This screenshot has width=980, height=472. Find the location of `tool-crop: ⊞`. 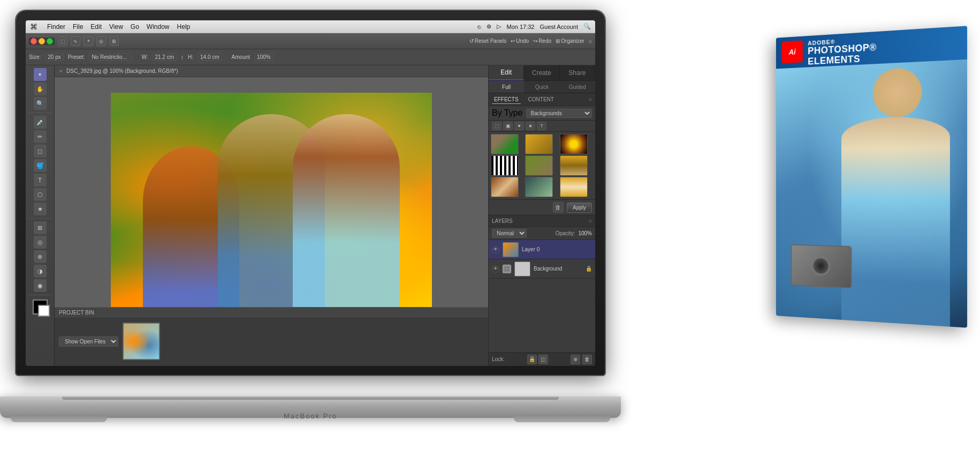

tool-crop: ⊞ is located at coordinates (40, 228).